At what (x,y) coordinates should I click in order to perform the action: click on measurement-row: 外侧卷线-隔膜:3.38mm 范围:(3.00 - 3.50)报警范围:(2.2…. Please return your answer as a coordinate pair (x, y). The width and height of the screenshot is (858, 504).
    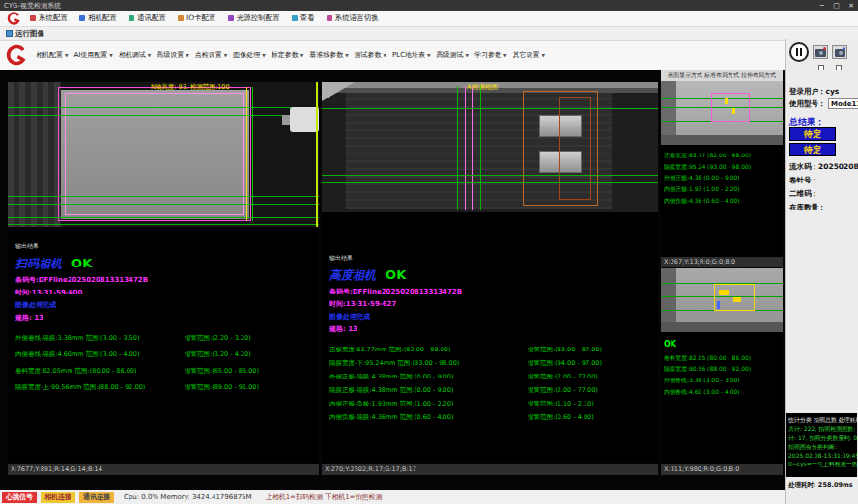
    Looking at the image, I should click on (165, 338).